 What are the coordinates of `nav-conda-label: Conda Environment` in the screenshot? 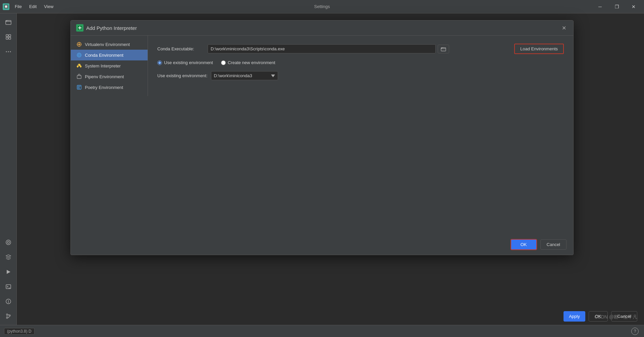 It's located at (104, 55).